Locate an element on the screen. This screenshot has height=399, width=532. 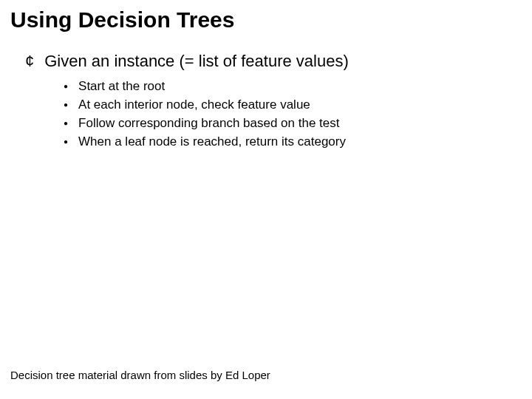
list-item-text: Follow corresponding branch based on the… is located at coordinates (208, 123).